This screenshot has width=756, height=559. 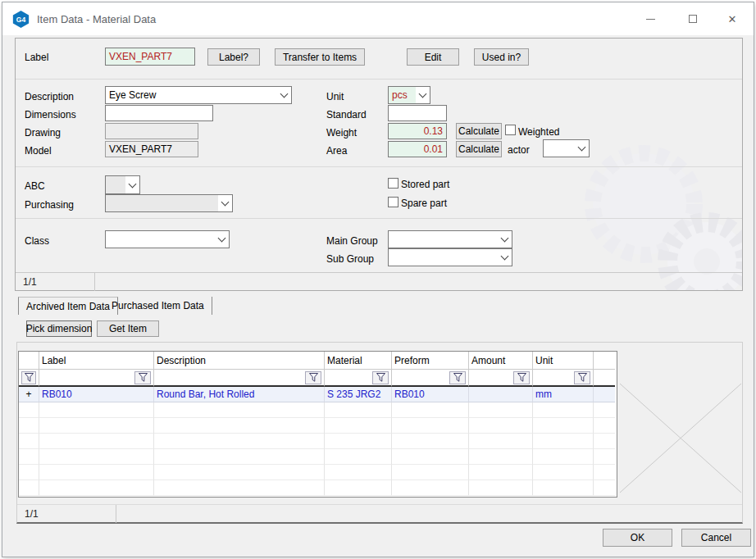 I want to click on column-header-spacer, so click(x=604, y=361).